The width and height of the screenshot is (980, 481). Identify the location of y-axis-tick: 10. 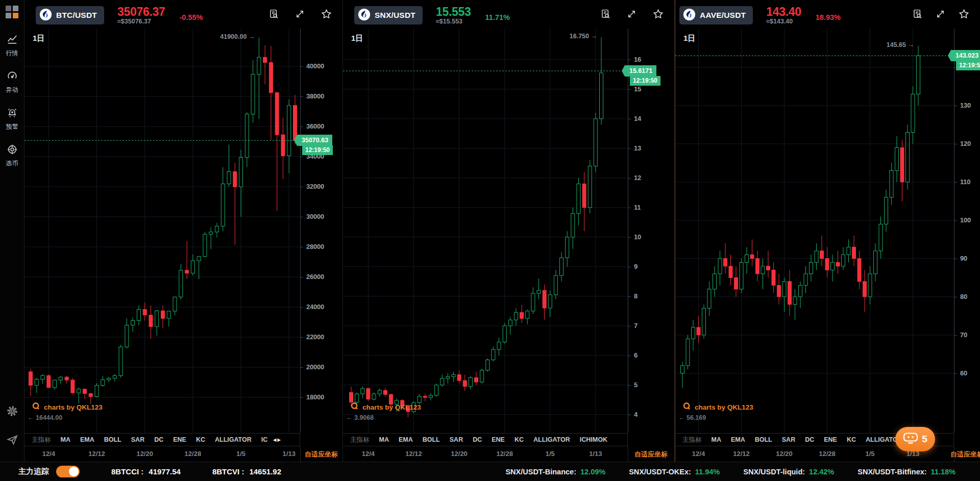
(638, 237).